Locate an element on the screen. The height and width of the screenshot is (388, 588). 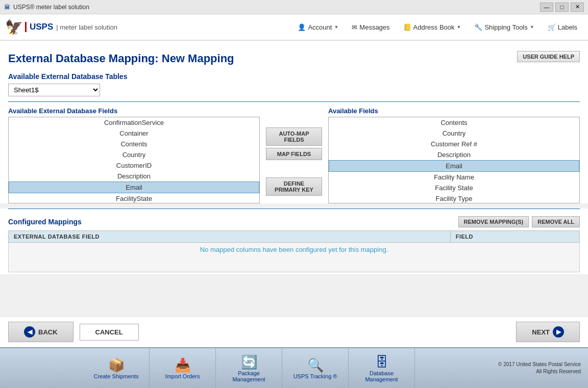
maximize-button: □ is located at coordinates (562, 7).